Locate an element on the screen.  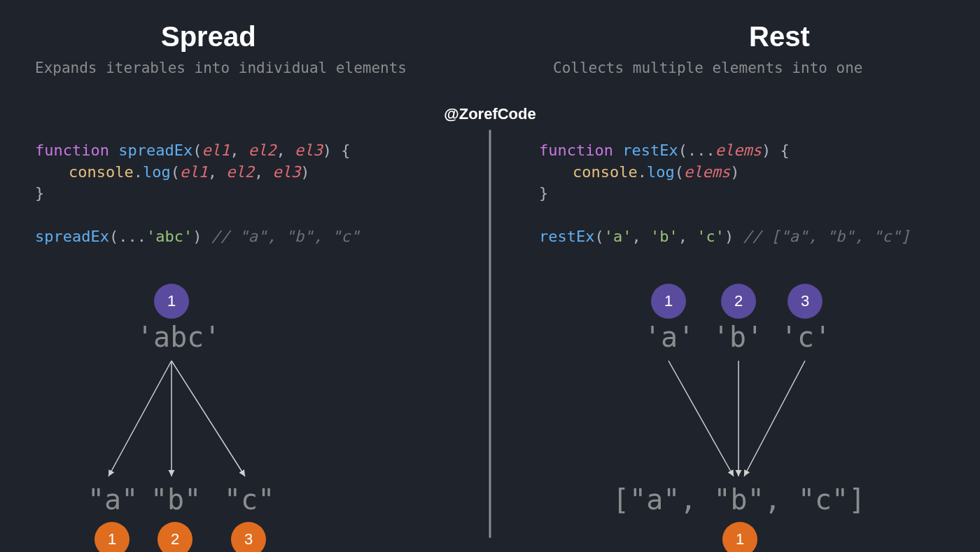
rest-title: Rest is located at coordinates (850, 36).